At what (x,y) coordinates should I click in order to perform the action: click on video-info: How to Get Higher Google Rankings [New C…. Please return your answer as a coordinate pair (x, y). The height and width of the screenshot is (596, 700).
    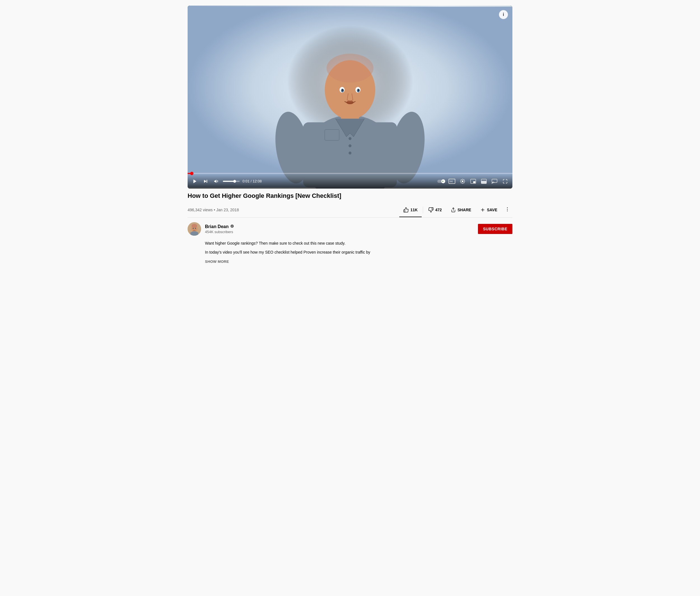
    Looking at the image, I should click on (350, 228).